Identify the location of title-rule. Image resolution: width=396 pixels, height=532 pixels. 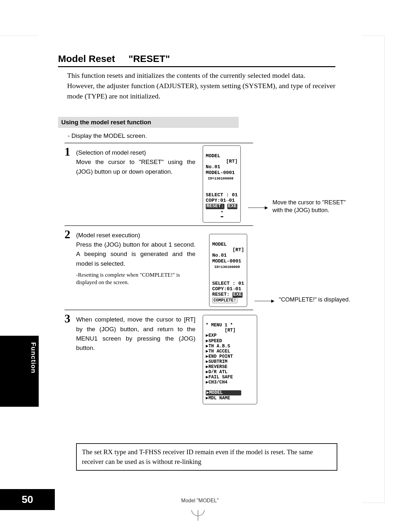
(197, 66).